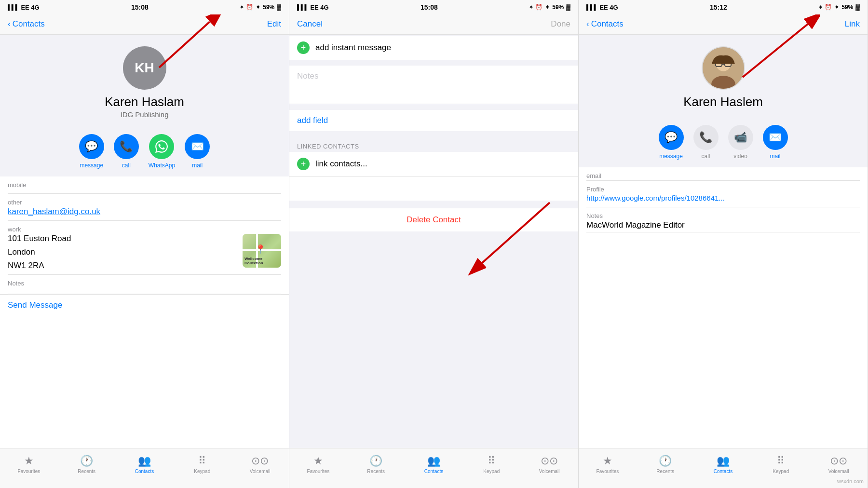 The height and width of the screenshot is (488, 868). I want to click on star-icon-2: ★, so click(318, 461).